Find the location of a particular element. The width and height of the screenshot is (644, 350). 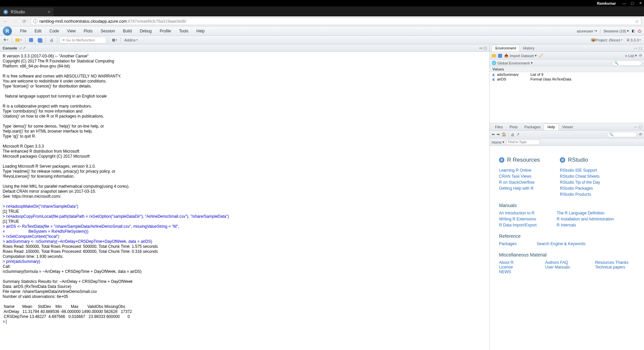

help-link: The R Language Definition is located at coordinates (585, 213).